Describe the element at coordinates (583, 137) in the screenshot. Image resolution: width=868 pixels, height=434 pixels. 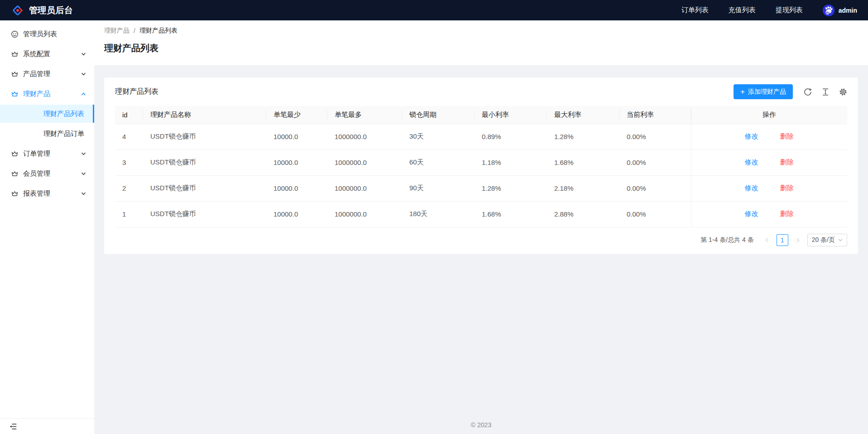
I see `cell-max-rate: 1.28%` at that location.